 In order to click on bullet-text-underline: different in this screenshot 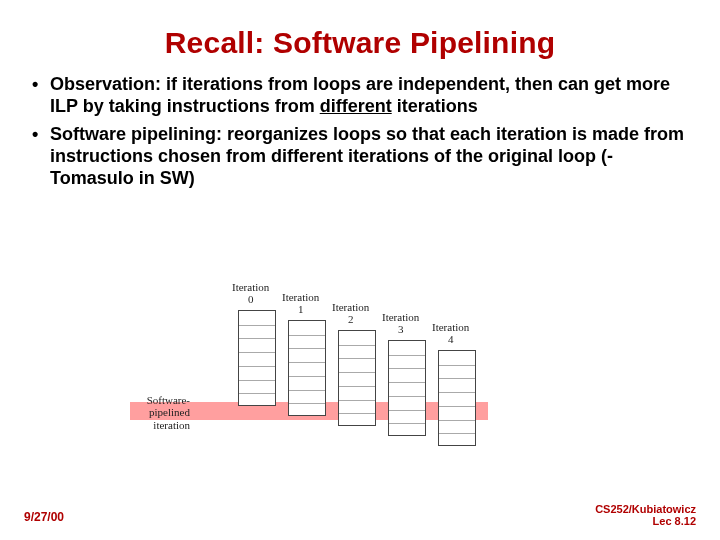, I will do `click(356, 106)`.